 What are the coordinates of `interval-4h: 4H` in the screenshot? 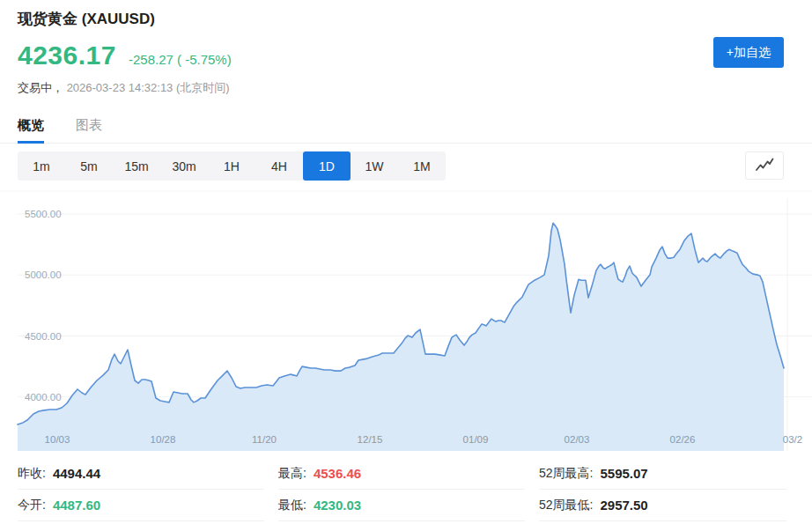 It's located at (279, 166).